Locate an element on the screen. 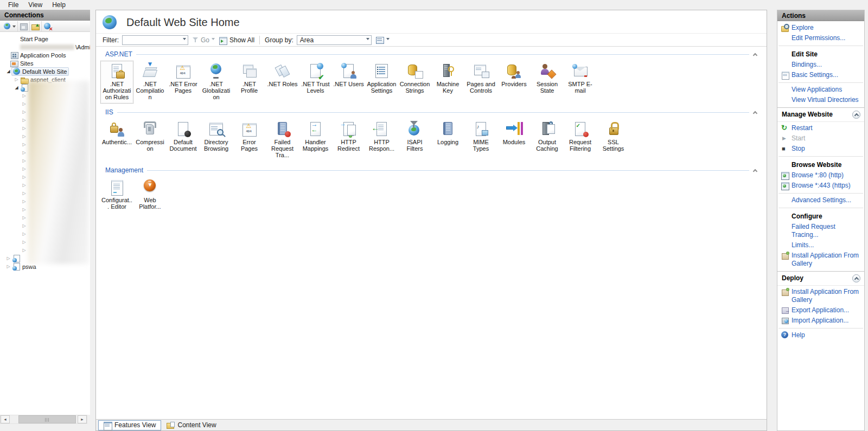  action-edit-permissions: Edit Permissions... is located at coordinates (821, 38).